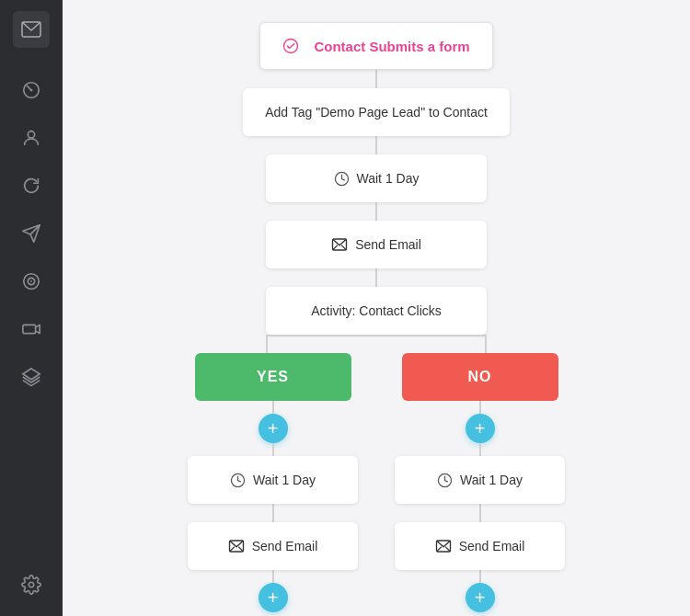  I want to click on send-email-1-label: Send Email, so click(388, 245).